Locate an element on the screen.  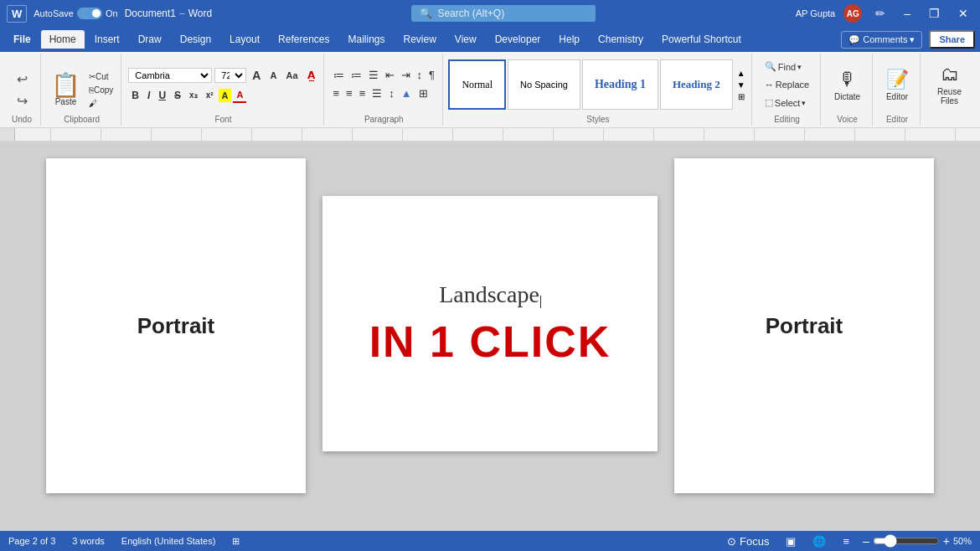
font-family-select: Cambria is located at coordinates (170, 75).